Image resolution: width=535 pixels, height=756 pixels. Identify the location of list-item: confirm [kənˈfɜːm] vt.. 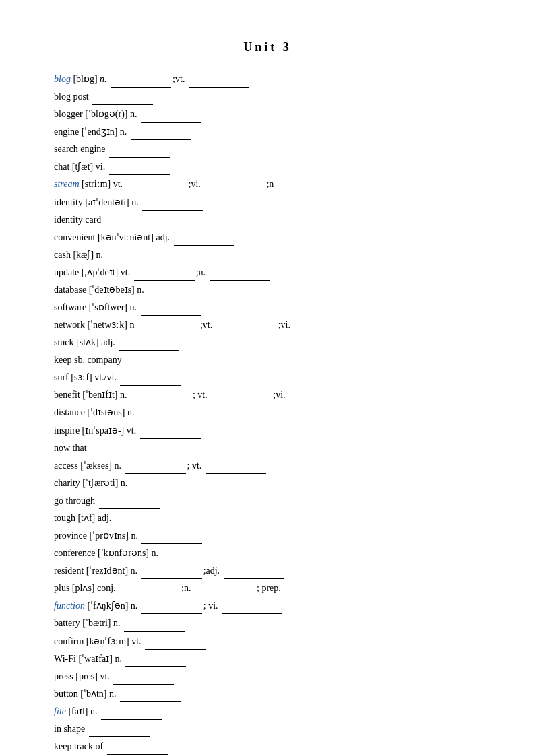
(268, 641).